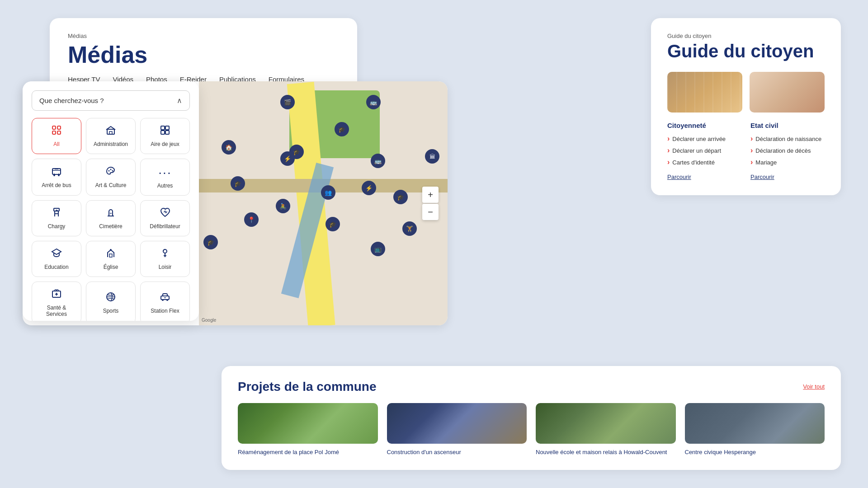  Describe the element at coordinates (57, 254) in the screenshot. I see `education-icon` at that location.